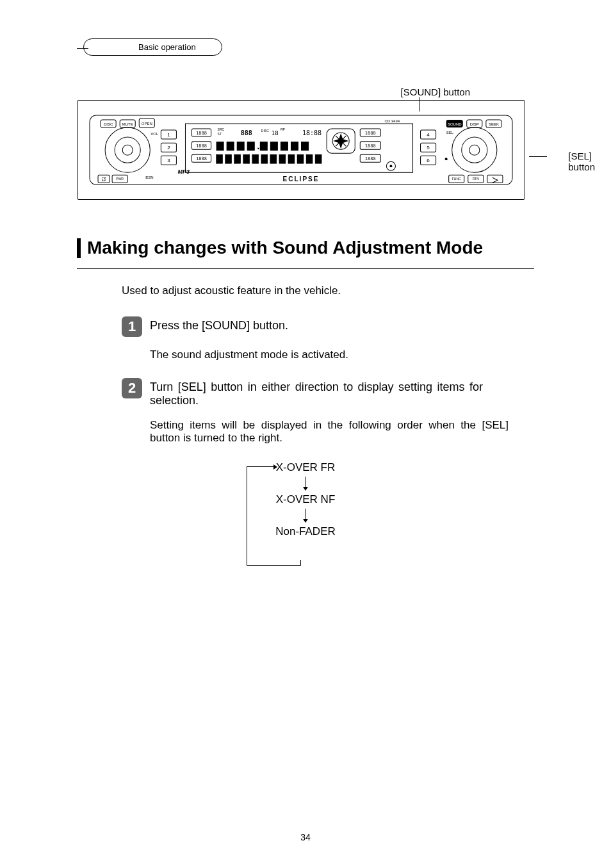 The height and width of the screenshot is (868, 611). I want to click on car-stereo-illustration: DISC MUTE OPEN VOL ESN FM AM PWR 1 2 3, so click(301, 150).